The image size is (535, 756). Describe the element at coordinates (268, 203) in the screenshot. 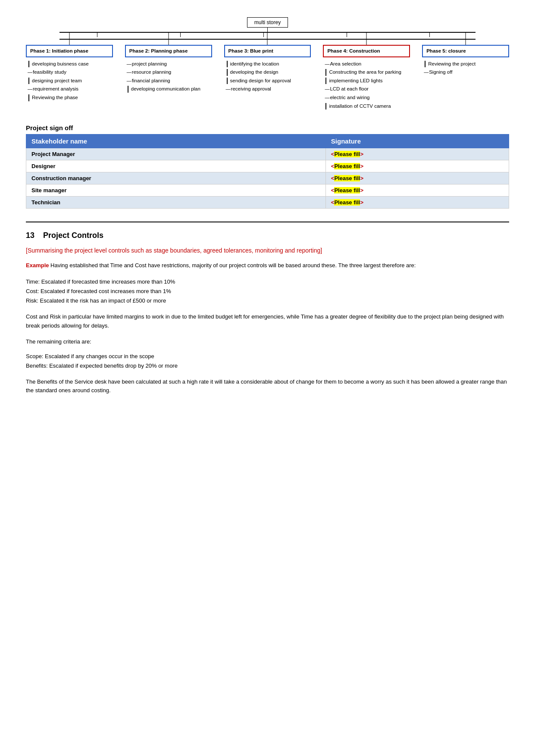

I see `signoff-row-4: Technician <Please fill>` at that location.